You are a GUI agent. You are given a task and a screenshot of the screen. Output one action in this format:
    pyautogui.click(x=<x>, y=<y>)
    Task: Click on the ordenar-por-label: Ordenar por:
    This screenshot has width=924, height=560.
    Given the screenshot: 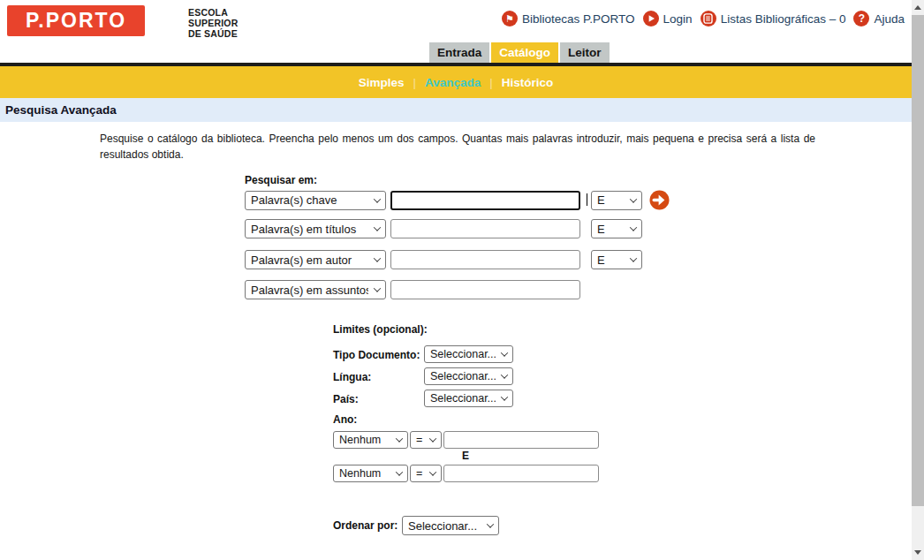 What is the action you would take?
    pyautogui.click(x=366, y=526)
    